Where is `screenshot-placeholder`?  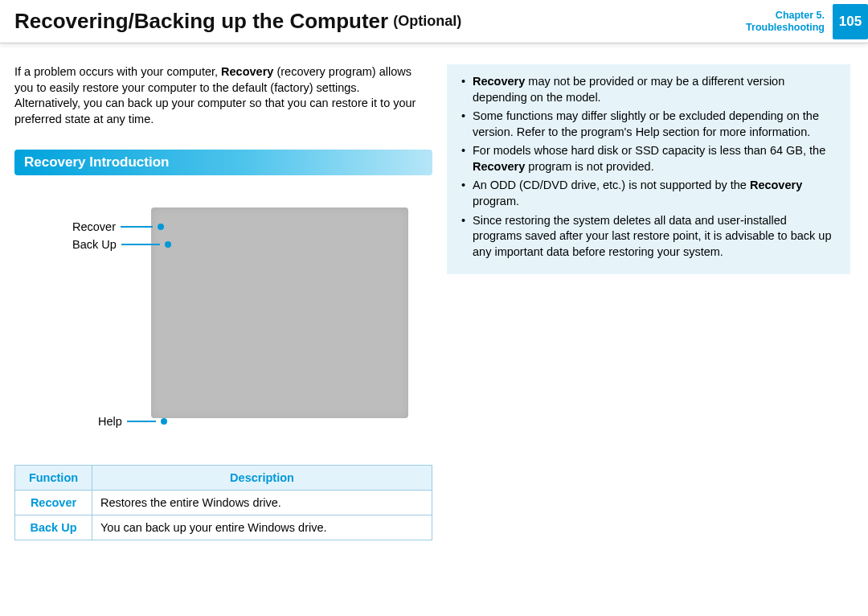
screenshot-placeholder is located at coordinates (280, 313).